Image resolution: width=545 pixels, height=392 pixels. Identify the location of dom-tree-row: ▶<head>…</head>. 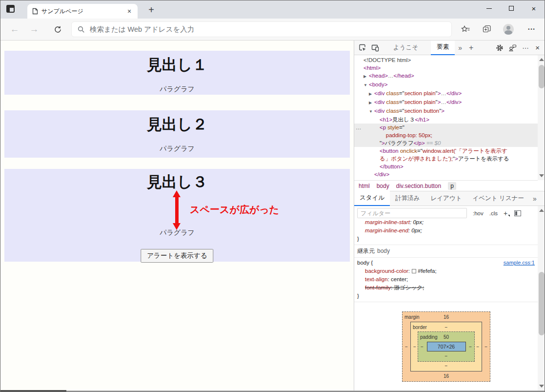
(446, 76).